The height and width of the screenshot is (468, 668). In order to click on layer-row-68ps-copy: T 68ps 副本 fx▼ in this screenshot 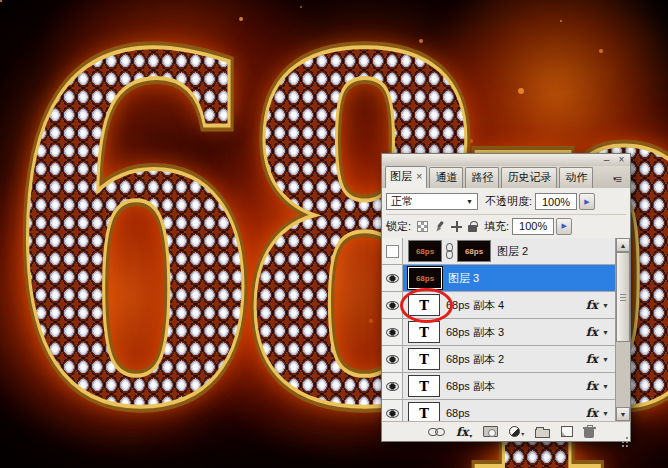, I will do `click(498, 386)`.